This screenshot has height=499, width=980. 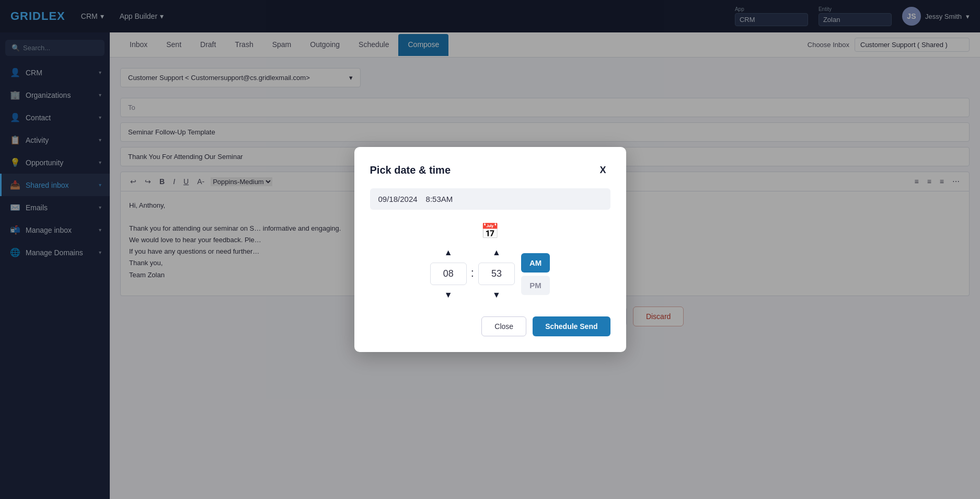 I want to click on modal-footer: Close Schedule Send, so click(x=490, y=326).